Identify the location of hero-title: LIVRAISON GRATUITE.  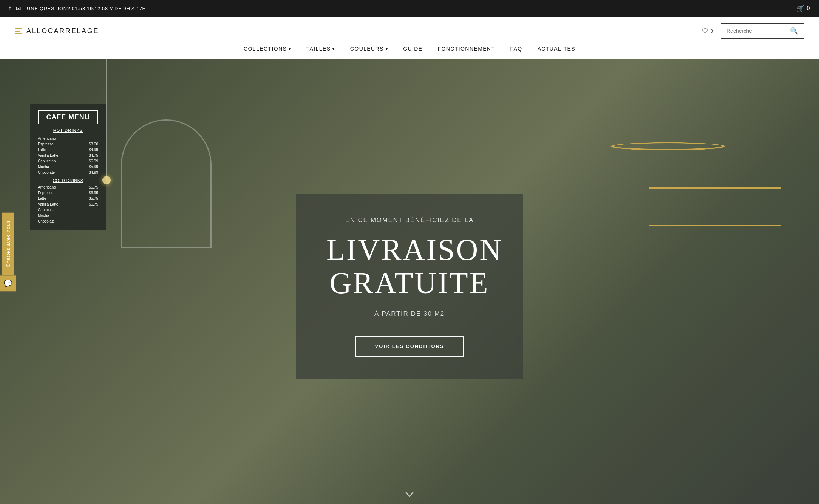
(410, 266).